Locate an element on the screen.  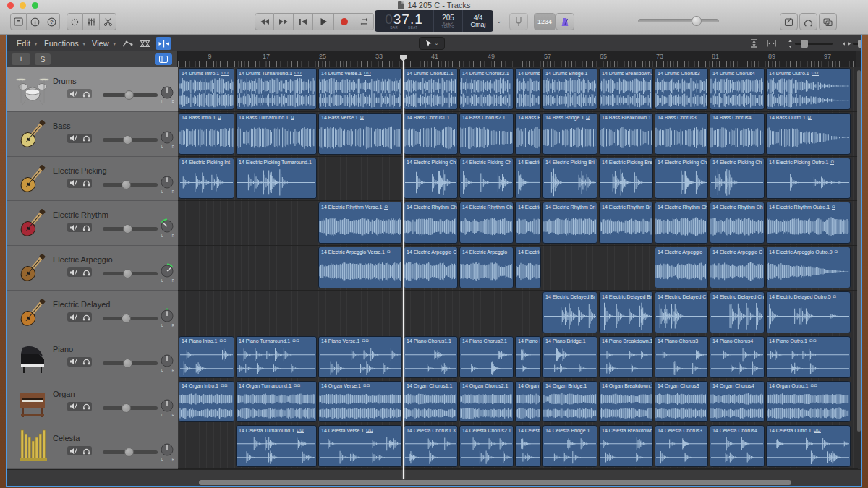
mixer-button is located at coordinates (91, 22).